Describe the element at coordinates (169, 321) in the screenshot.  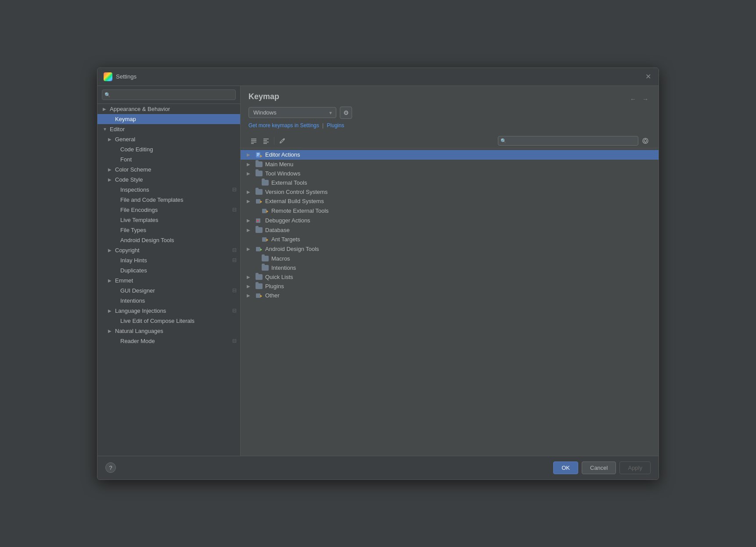
I see `sidebar-item-live-edit-compose: Live Edit of Compose Literals` at that location.